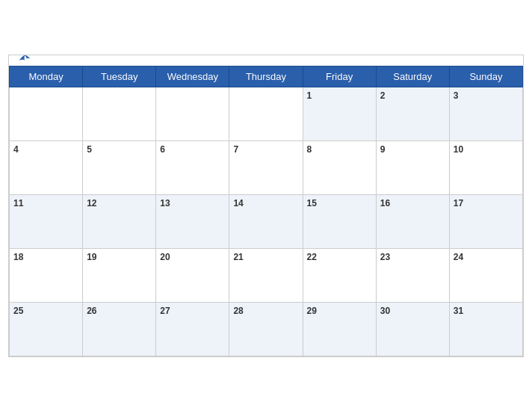  I want to click on weekday-header-tuesday: Tuesday, so click(120, 76).